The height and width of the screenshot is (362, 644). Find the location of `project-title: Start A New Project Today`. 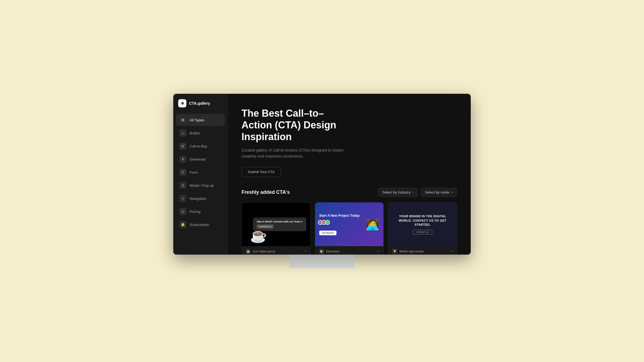

project-title: Start A New Project Today is located at coordinates (342, 216).